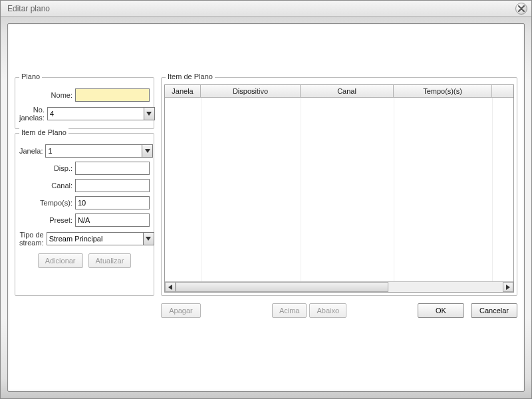  I want to click on atualizar-button: Atualizar, so click(110, 261).